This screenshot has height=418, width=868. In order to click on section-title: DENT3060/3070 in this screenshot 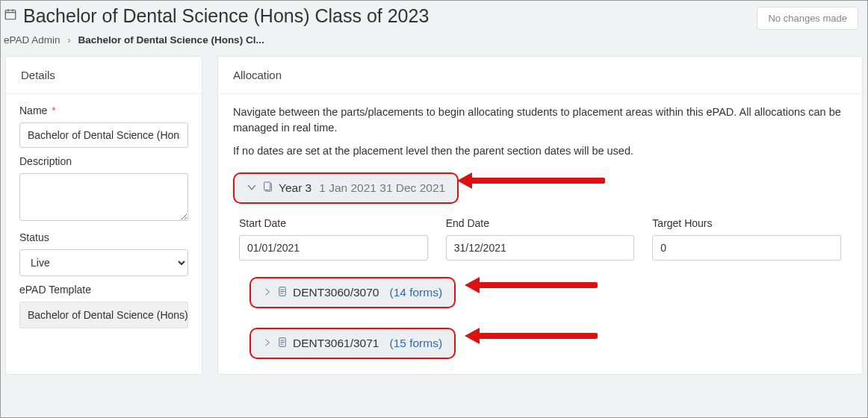, I will do `click(336, 293)`.